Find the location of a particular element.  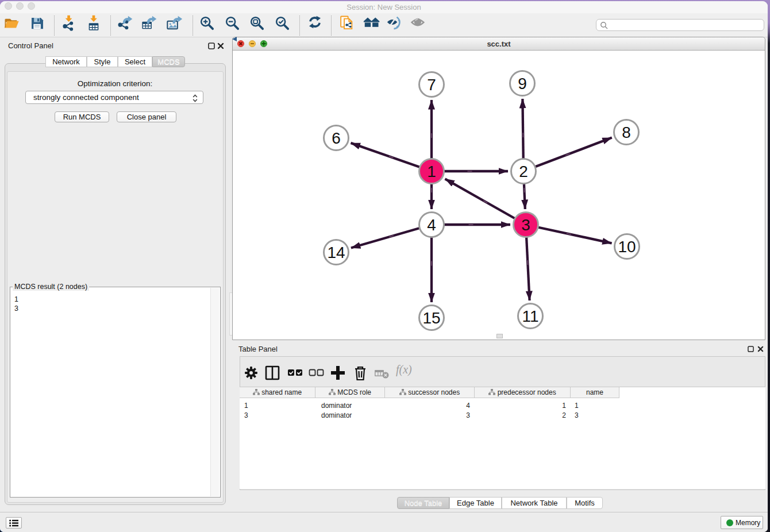

svg-text: 3 is located at coordinates (526, 225).